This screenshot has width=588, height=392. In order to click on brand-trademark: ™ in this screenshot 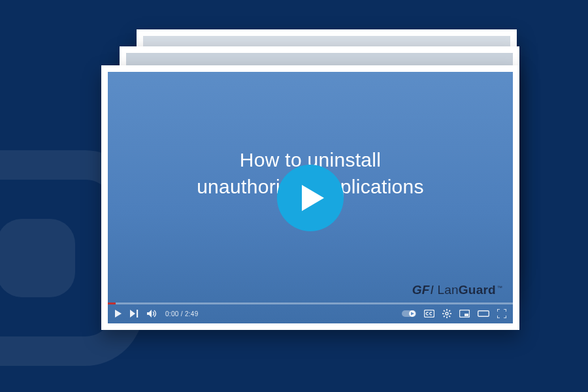, I will do `click(500, 287)`.